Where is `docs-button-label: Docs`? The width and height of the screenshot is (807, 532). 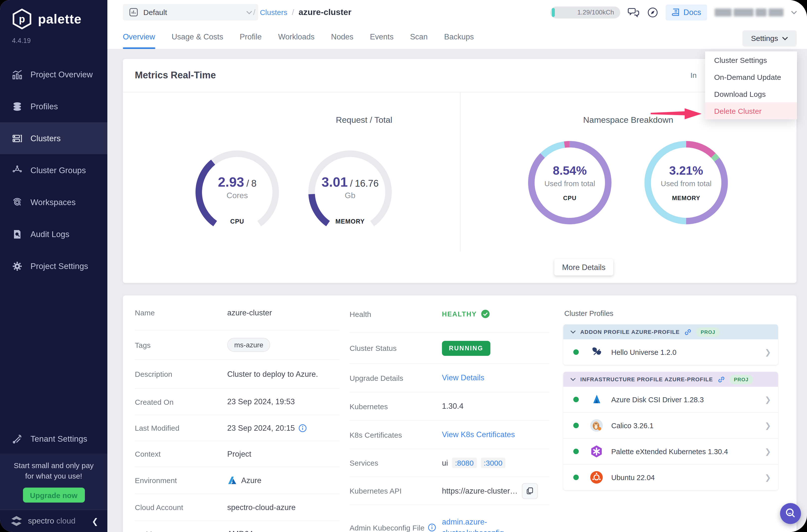
docs-button-label: Docs is located at coordinates (692, 12).